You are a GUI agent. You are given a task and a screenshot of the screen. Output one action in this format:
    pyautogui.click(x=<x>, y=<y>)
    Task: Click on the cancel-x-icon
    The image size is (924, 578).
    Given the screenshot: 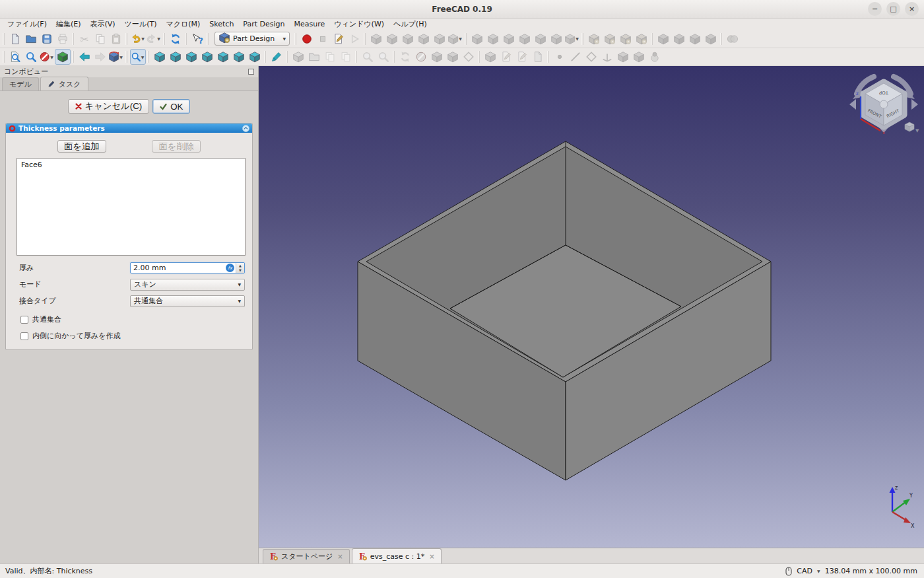 What is the action you would take?
    pyautogui.click(x=79, y=106)
    